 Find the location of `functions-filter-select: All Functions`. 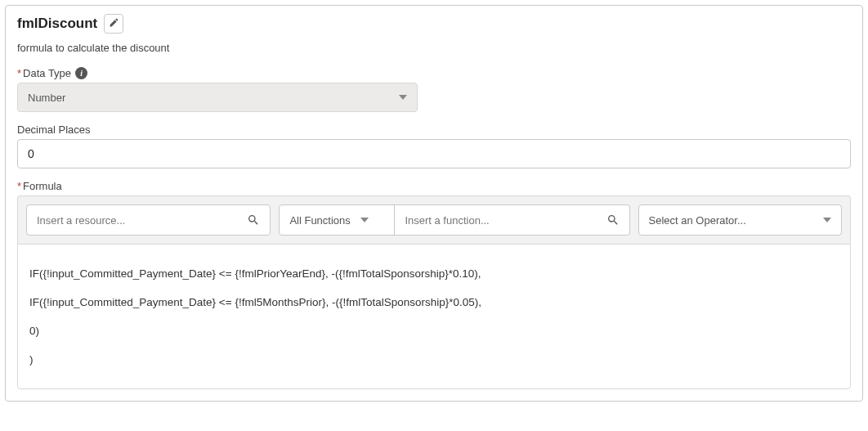

functions-filter-select: All Functions is located at coordinates (337, 220).